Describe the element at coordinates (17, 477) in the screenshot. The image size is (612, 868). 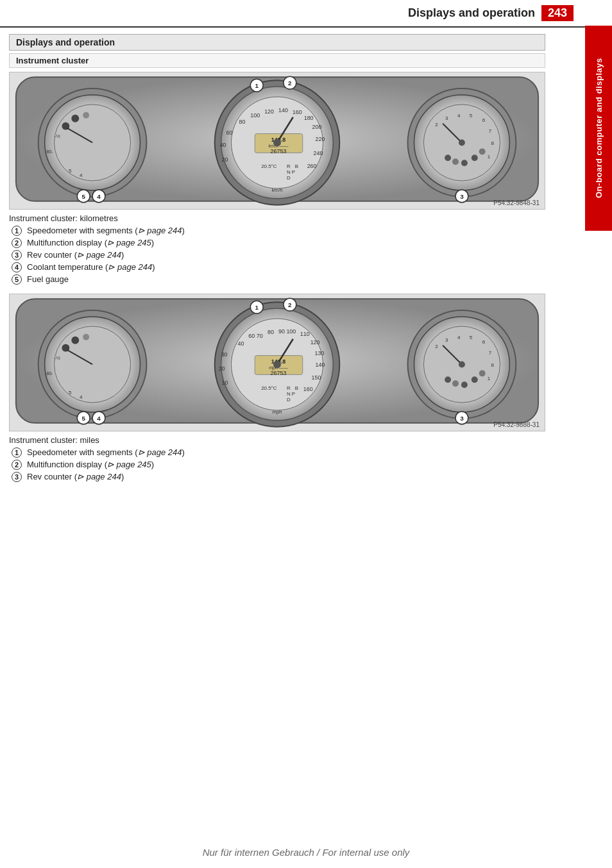
I see `list-num-miles-3: 3` at that location.